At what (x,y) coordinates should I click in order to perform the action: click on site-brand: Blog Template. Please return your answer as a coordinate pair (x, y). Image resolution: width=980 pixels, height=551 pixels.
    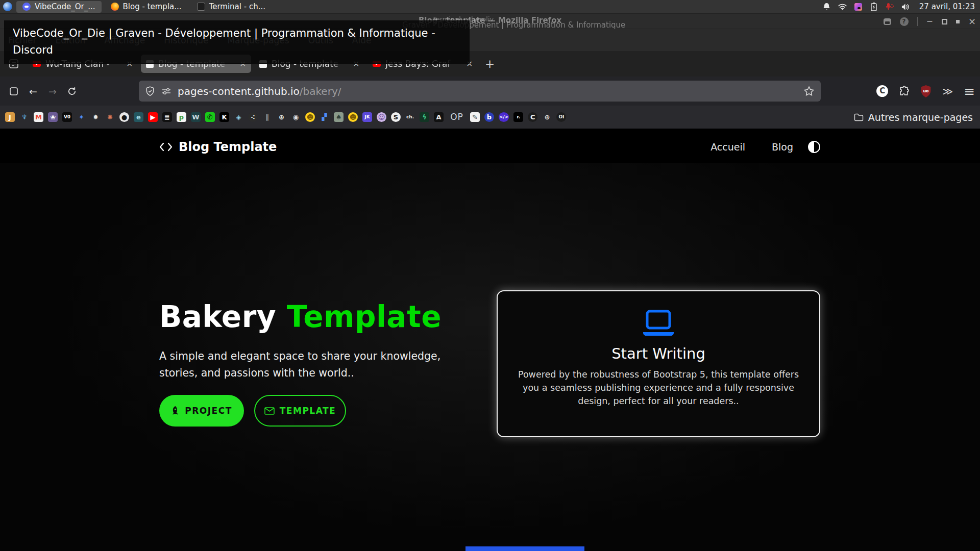
    Looking at the image, I should click on (218, 147).